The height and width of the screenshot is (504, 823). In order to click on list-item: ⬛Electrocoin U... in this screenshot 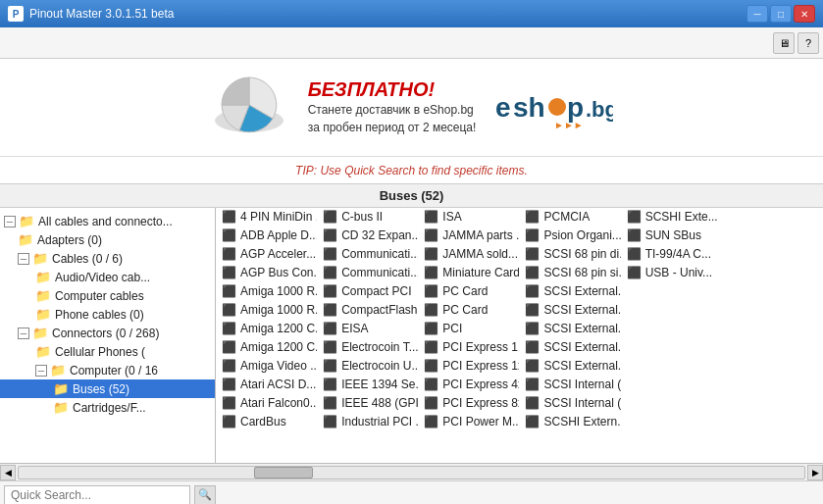, I will do `click(367, 367)`.